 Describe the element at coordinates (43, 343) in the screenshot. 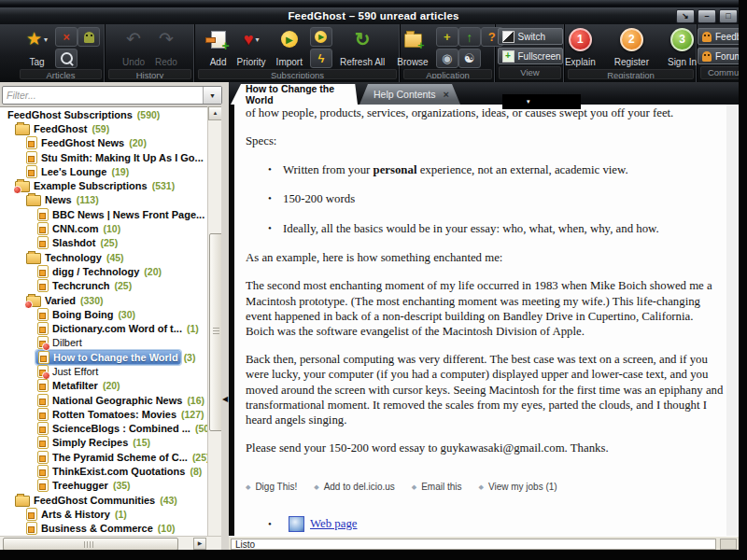

I see `feed-error-icon` at that location.